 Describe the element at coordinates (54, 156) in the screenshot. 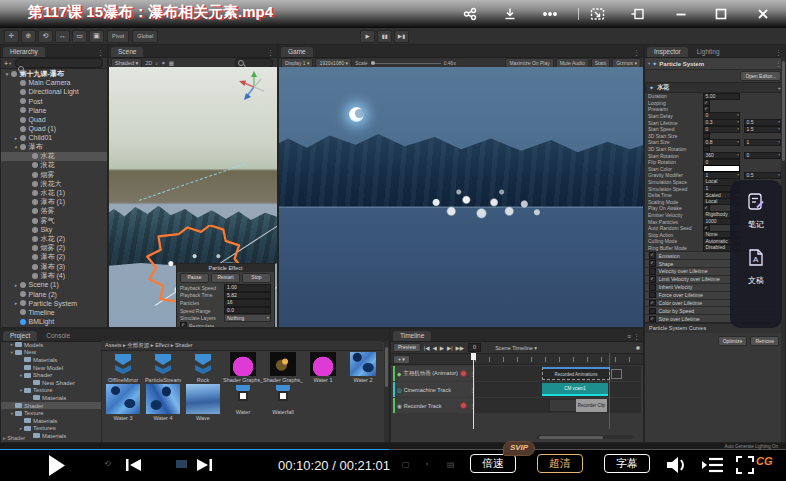

I see `hierarchy-item: 水花` at that location.